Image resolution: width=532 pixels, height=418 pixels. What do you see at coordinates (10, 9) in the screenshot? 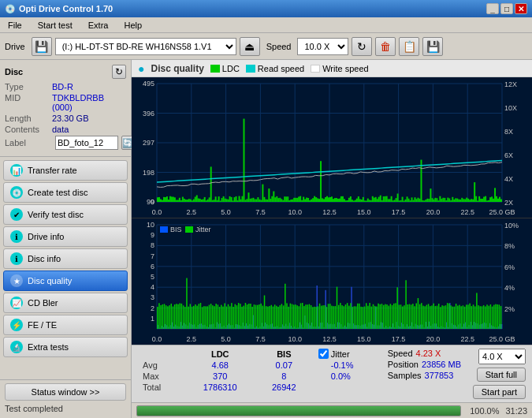
I see `app-icon: 💿` at bounding box center [10, 9].